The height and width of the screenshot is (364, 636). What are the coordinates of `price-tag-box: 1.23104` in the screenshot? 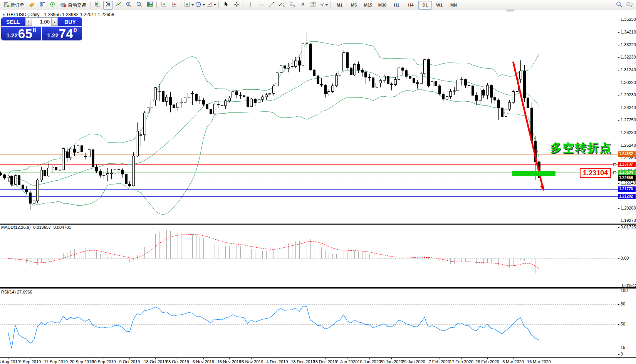 It's located at (596, 173).